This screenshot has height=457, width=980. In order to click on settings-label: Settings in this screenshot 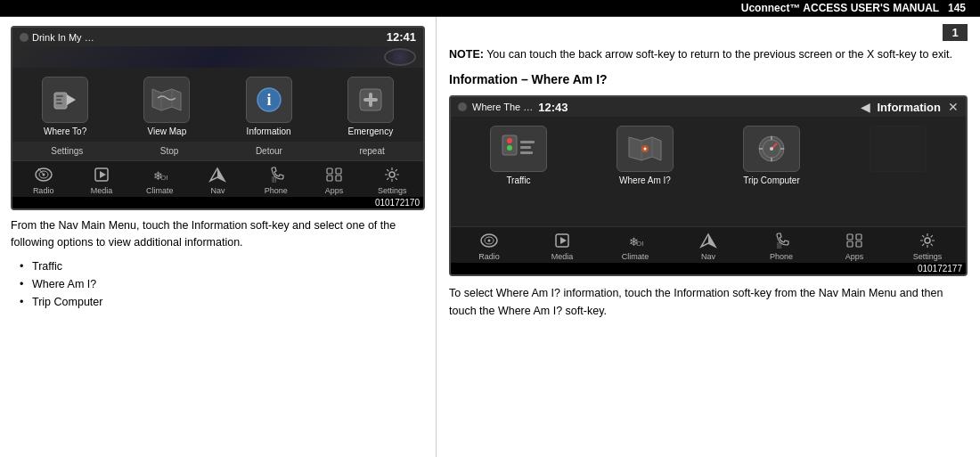, I will do `click(392, 191)`.